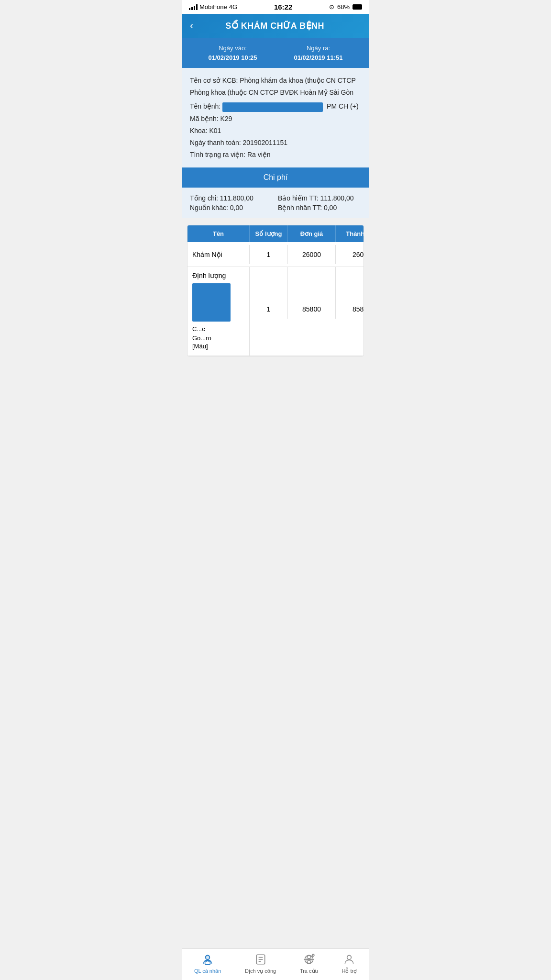  I want to click on benh-nhan-row: Bệnh nhân TT: 0,00, so click(320, 208).